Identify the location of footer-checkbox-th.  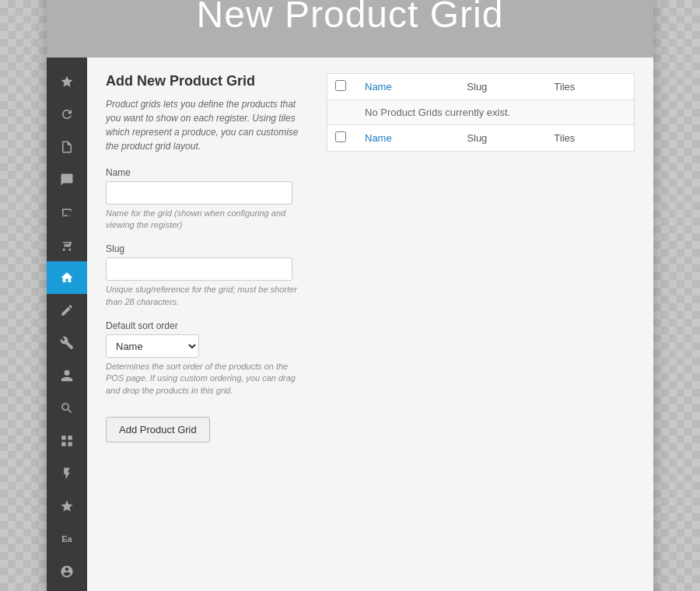
(342, 138).